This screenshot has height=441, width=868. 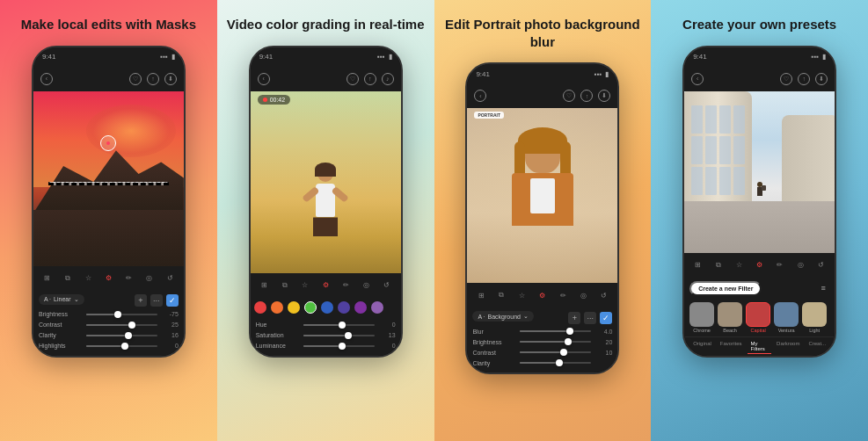 What do you see at coordinates (310, 307) in the screenshot?
I see `color-green` at bounding box center [310, 307].